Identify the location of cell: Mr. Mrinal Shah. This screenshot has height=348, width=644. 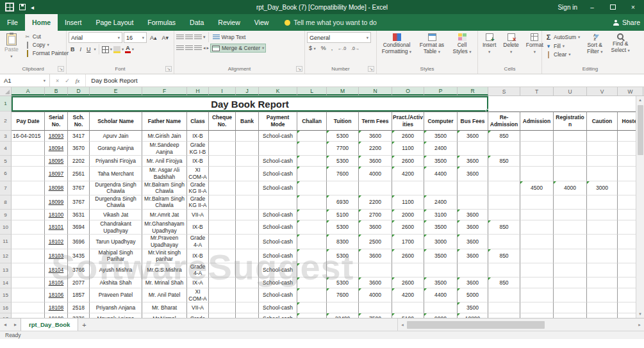
(165, 283).